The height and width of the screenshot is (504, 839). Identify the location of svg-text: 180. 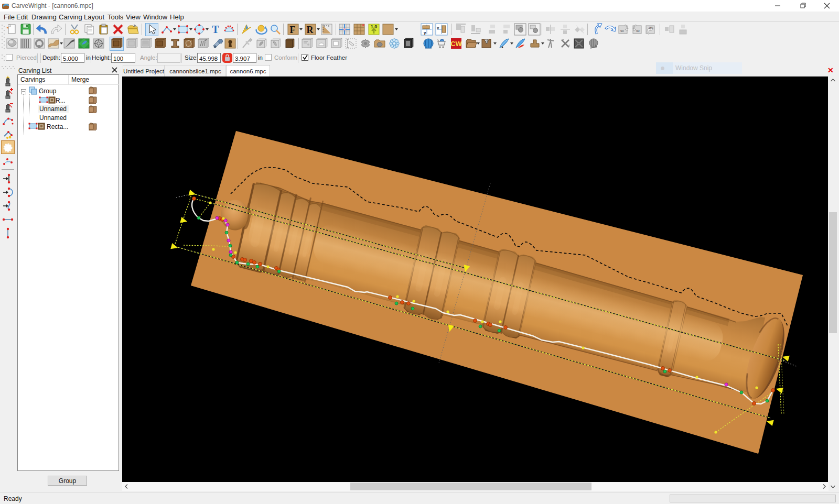
(651, 28).